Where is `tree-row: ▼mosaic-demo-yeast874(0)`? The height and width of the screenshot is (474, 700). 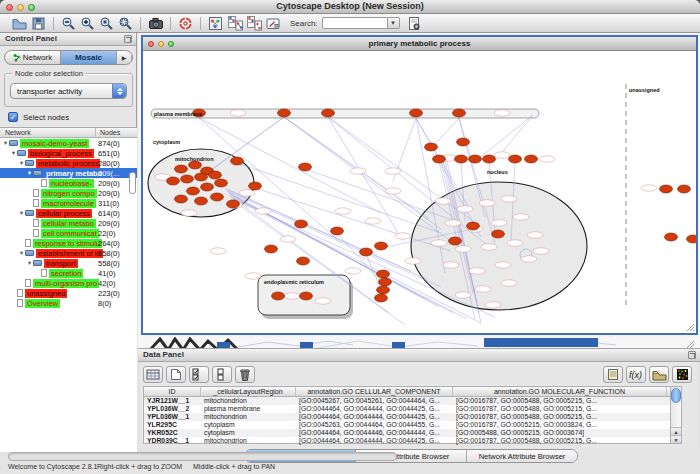 tree-row: ▼mosaic-demo-yeast874(0) is located at coordinates (68, 143).